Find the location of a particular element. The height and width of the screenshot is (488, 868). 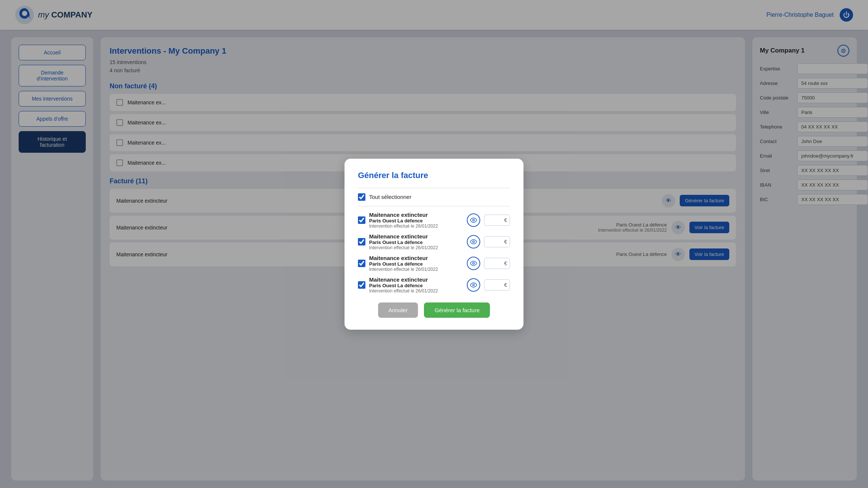

modal-item-info-3: Maitenance extincteur Paris Ouest La déf… is located at coordinates (416, 263).